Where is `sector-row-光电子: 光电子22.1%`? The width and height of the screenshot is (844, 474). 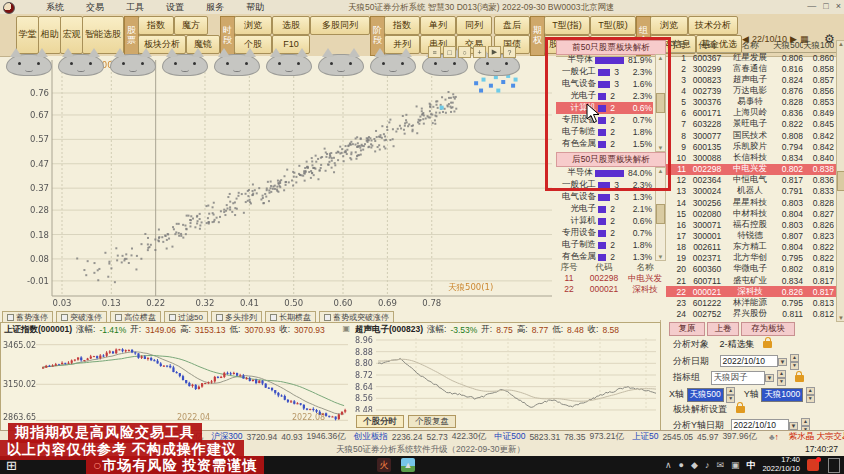 sector-row-光电子: 光电子22.1% is located at coordinates (604, 209).